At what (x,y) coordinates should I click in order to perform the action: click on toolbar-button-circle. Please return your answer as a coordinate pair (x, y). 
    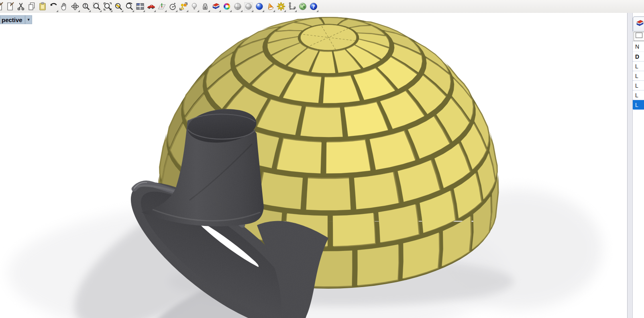
    Looking at the image, I should click on (173, 6).